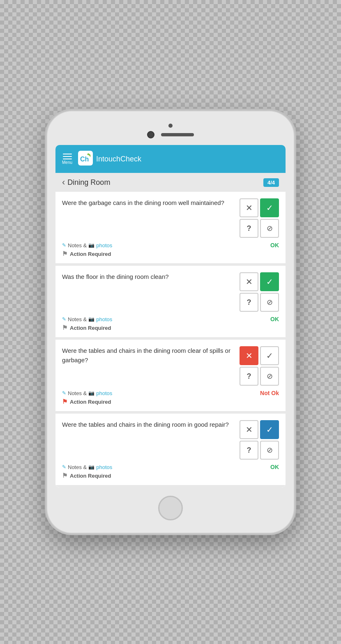  What do you see at coordinates (170, 131) in the screenshot?
I see `phone-top` at bounding box center [170, 131].